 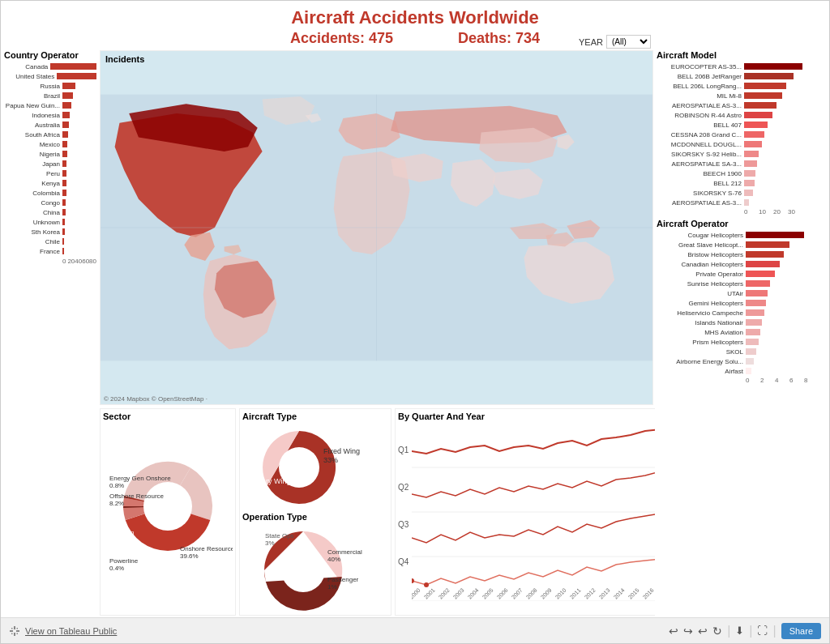 I want to click on model-bar-row: BEECH 1900, so click(x=742, y=173).